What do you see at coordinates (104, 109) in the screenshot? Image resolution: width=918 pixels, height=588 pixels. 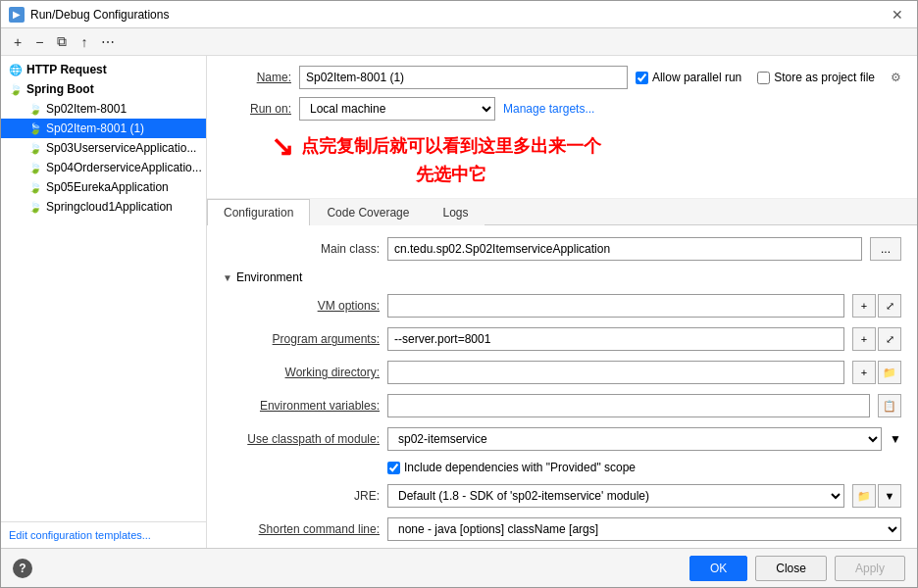 I see `sidebar-item-sp02item-8001: 🍃 Sp02Item-8001` at bounding box center [104, 109].